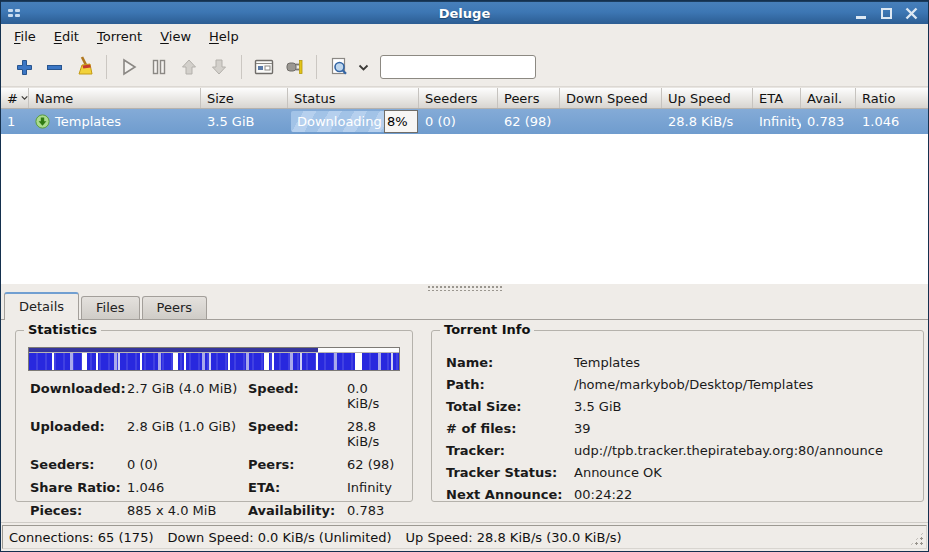  Describe the element at coordinates (129, 67) in the screenshot. I see `play-icon` at that location.